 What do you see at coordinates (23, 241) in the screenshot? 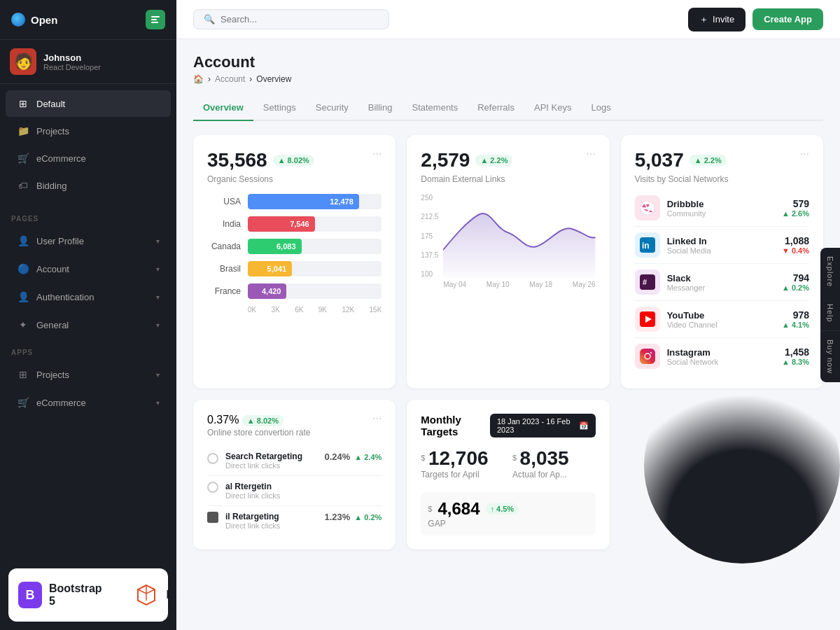
I see `user-icon: 👤` at bounding box center [23, 241].